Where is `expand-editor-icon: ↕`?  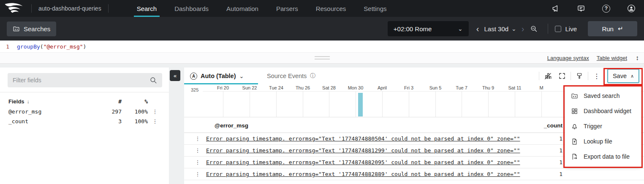
expand-editor-icon: ↕ is located at coordinates (638, 57).